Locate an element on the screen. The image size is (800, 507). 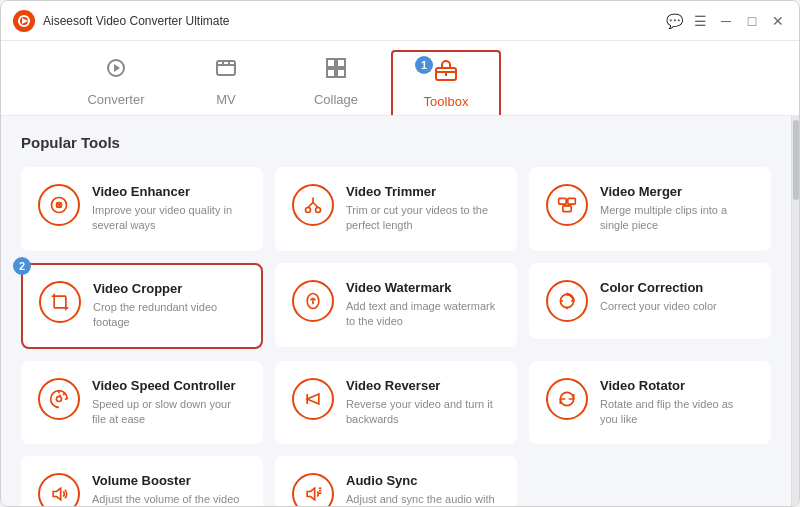
color-correction-icon is located at coordinates (567, 301).